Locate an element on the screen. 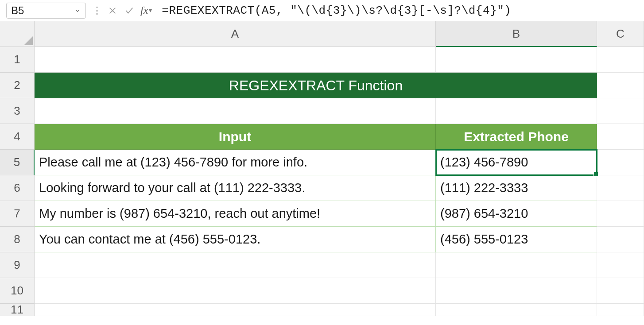  cell-A3 is located at coordinates (235, 111).